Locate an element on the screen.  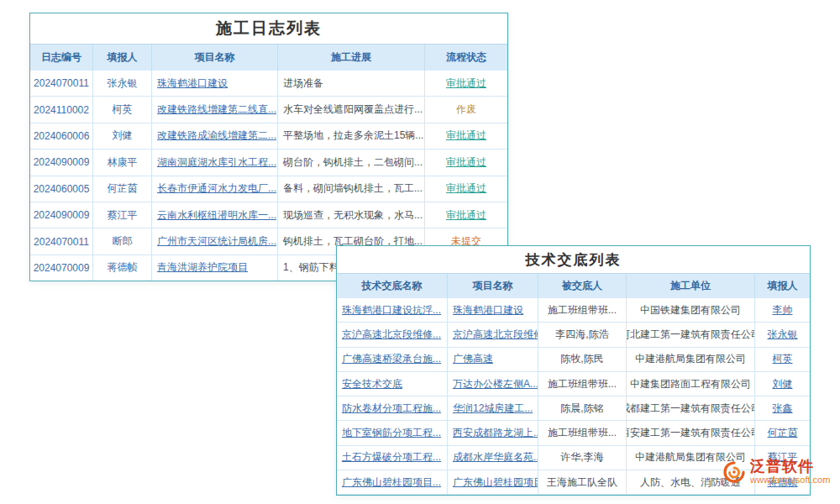
unit-cell: 中建港航局集团有限公司 is located at coordinates (690, 360).